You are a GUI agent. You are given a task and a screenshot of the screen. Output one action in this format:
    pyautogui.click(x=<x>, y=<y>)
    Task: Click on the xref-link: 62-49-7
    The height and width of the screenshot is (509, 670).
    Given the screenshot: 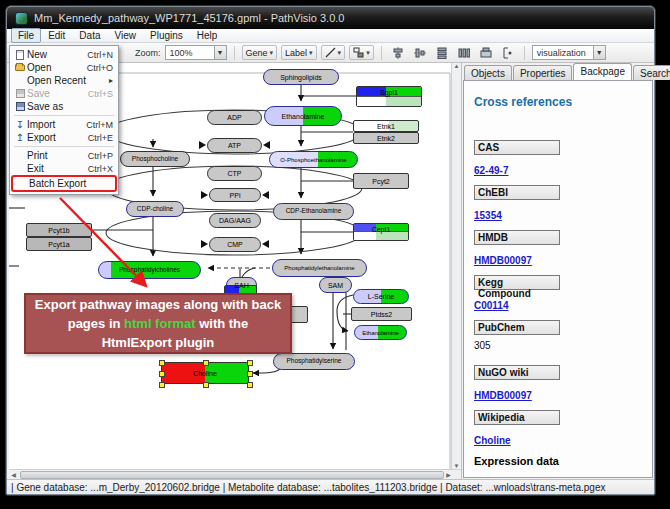 What is the action you would take?
    pyautogui.click(x=491, y=170)
    